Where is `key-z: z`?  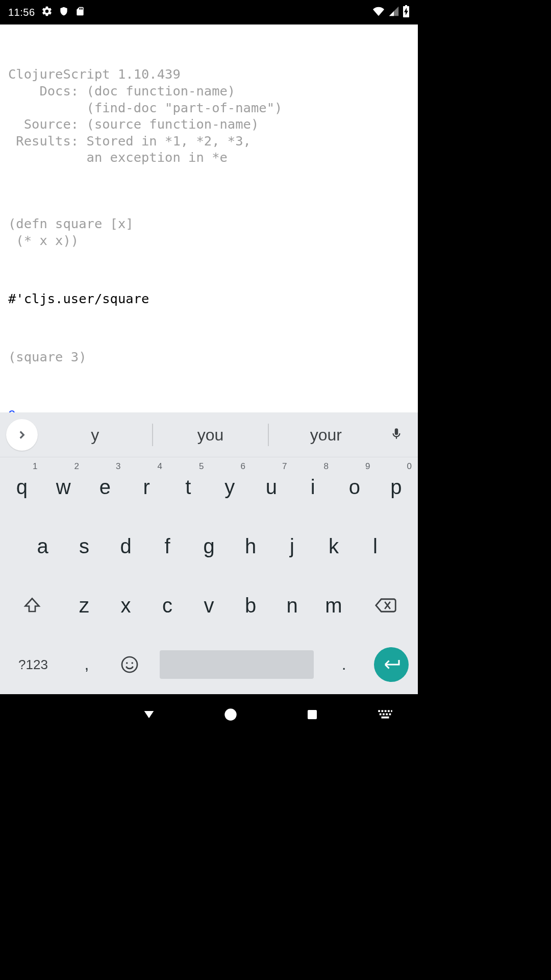 key-z: z is located at coordinates (84, 605).